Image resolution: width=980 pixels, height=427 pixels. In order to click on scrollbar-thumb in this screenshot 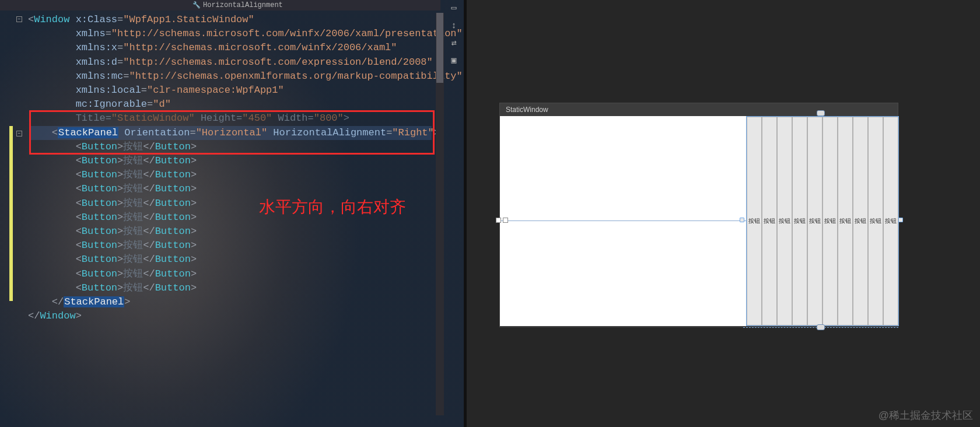, I will do `click(440, 48)`.